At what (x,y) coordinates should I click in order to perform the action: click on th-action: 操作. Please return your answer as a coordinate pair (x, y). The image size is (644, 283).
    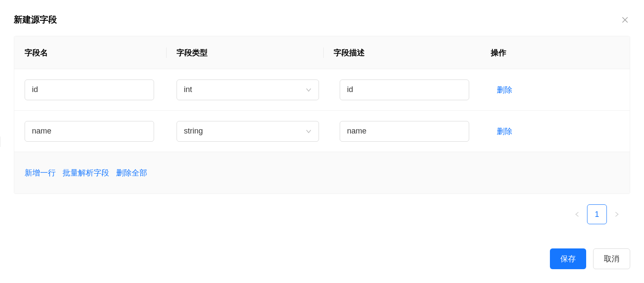
    Looking at the image, I should click on (499, 53).